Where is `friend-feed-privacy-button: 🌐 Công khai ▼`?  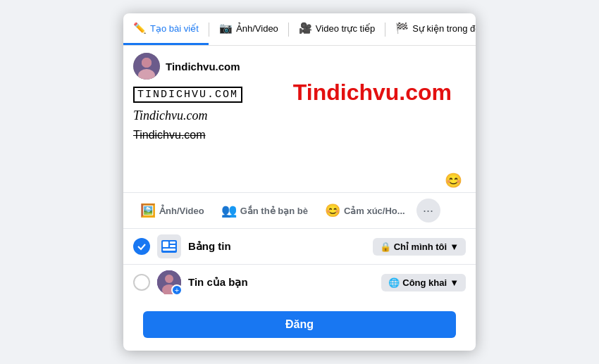 friend-feed-privacy-button: 🌐 Công khai ▼ is located at coordinates (424, 283).